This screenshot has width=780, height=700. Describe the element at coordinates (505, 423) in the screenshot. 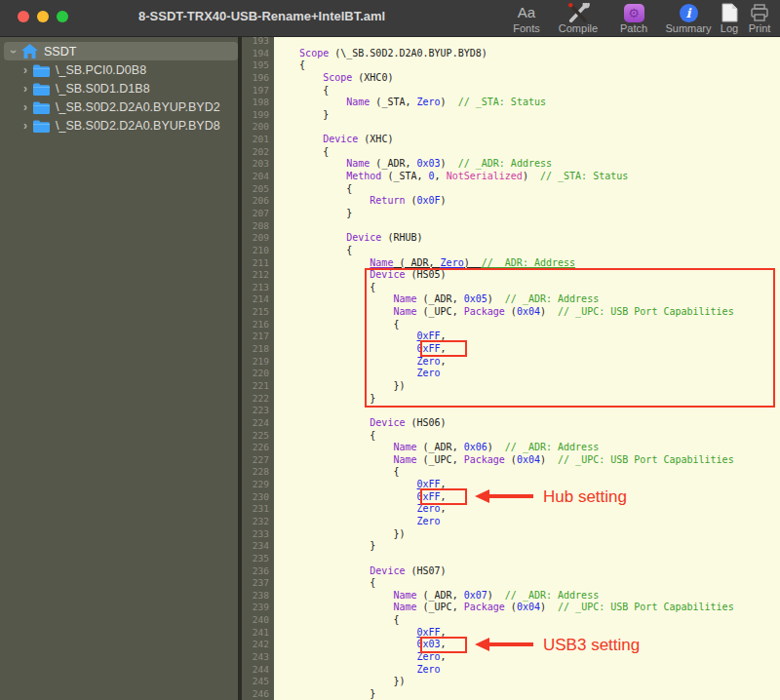

I see `code-line: Device (HS06)` at that location.